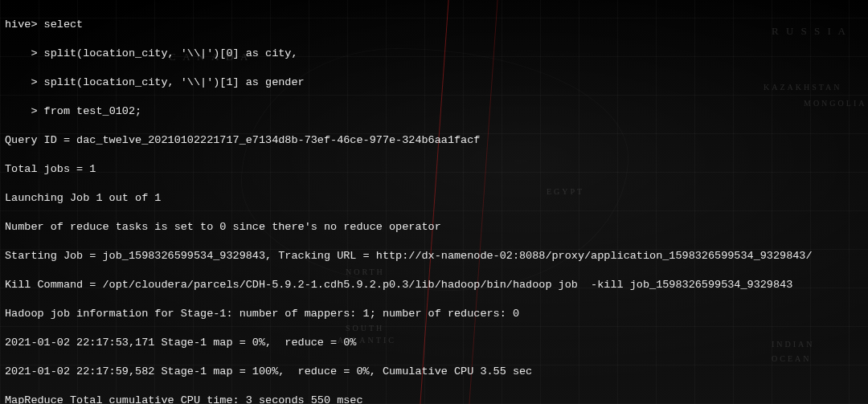 This screenshot has width=868, height=404. Describe the element at coordinates (21, 24) in the screenshot. I see `prompt: hive>` at that location.